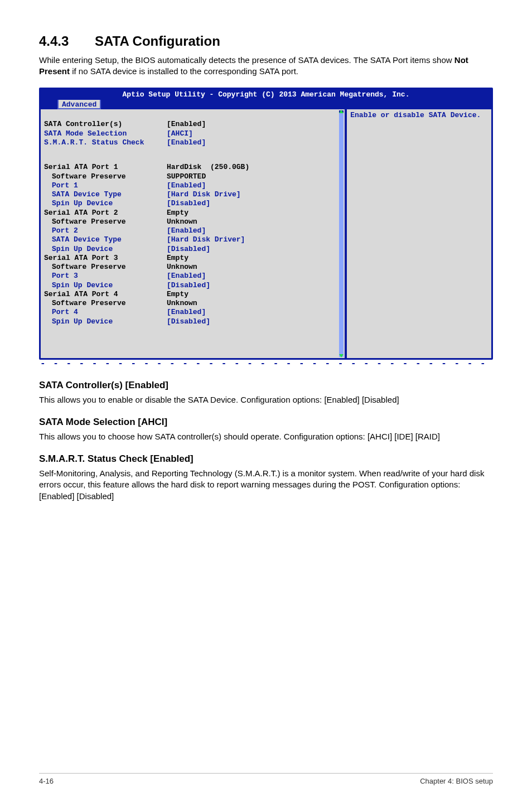  I want to click on page-footer: 4-16 Chapter 4: BIOS setup, so click(266, 779).